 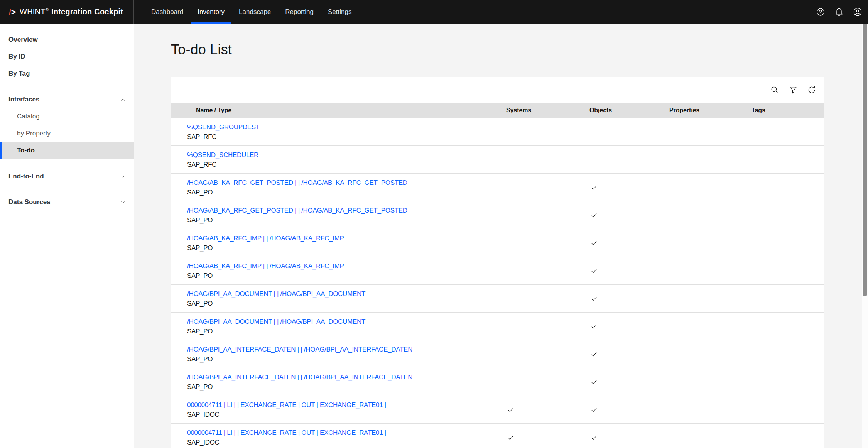 I want to click on column-header-objects: Objects, so click(x=630, y=110).